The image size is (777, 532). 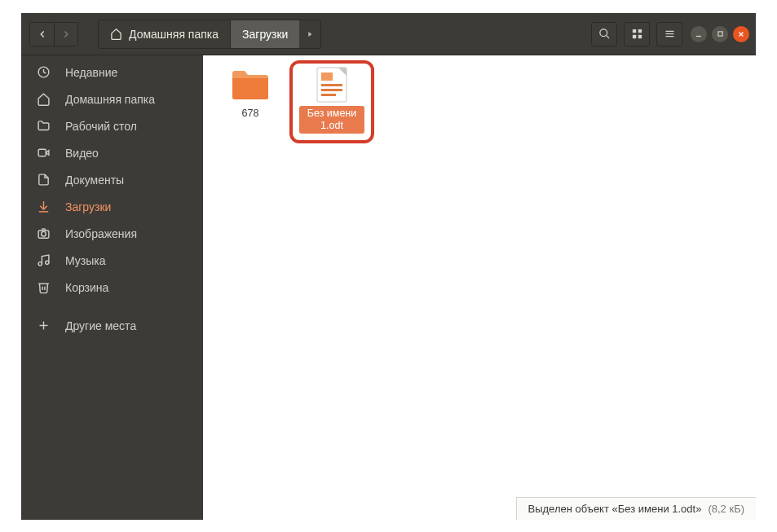 I want to click on sidebar-item-label: Рабочий стол, so click(x=101, y=126).